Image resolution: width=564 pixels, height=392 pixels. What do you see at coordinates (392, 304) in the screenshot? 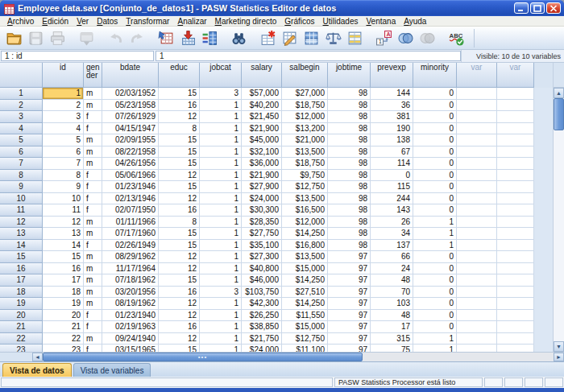
I see `data-cell: 103` at bounding box center [392, 304].